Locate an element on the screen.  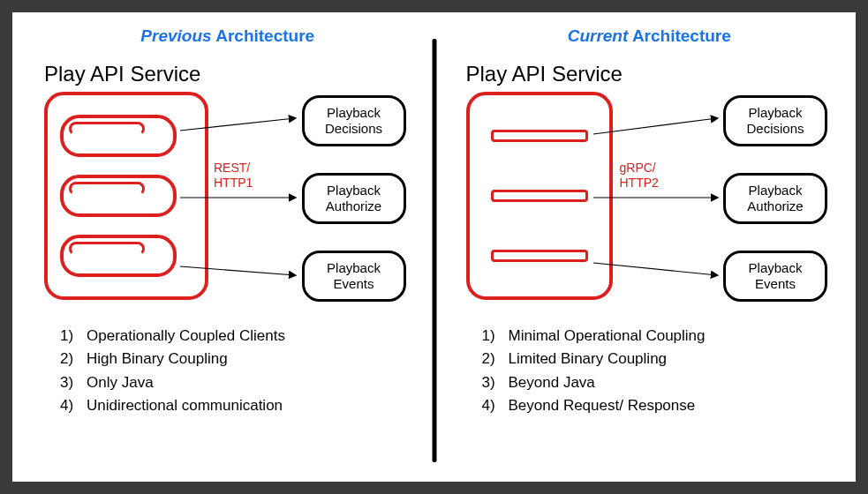
api-container-left is located at coordinates (126, 196).